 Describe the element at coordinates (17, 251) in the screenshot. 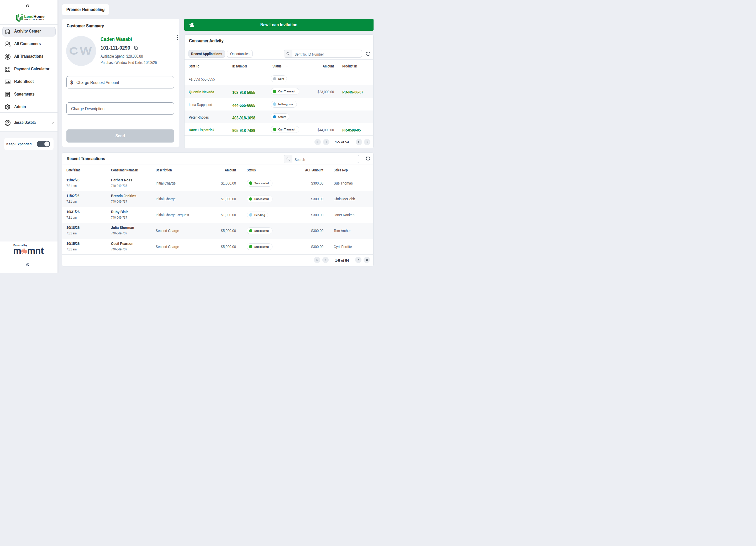

I see `svg-text: m` at that location.